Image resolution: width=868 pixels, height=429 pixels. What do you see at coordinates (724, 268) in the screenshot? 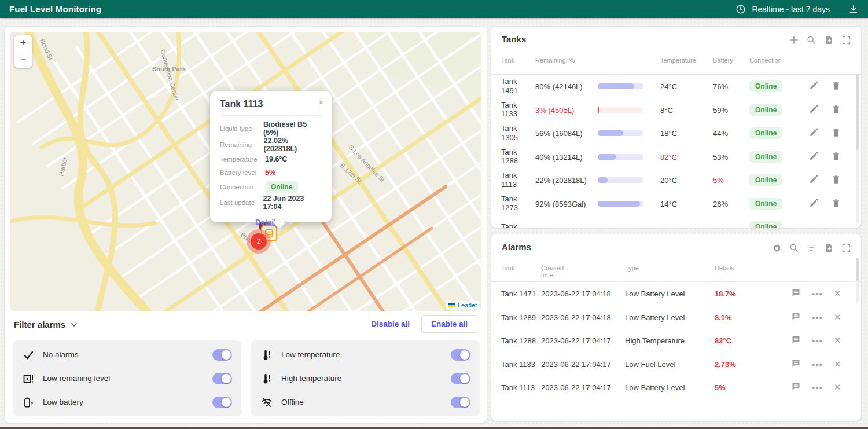
I see `column-header: Details` at bounding box center [724, 268].